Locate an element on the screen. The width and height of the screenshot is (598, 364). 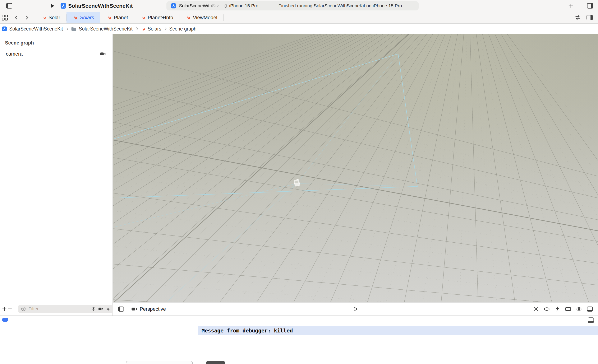
emitter-filter-icon is located at coordinates (108, 309).